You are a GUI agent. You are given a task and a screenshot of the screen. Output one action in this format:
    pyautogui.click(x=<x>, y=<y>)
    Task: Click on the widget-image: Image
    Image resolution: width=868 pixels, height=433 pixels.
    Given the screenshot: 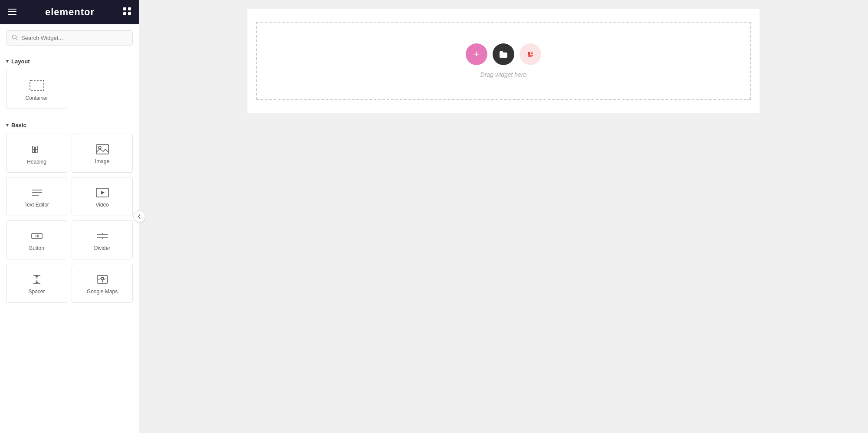 What is the action you would take?
    pyautogui.click(x=102, y=153)
    